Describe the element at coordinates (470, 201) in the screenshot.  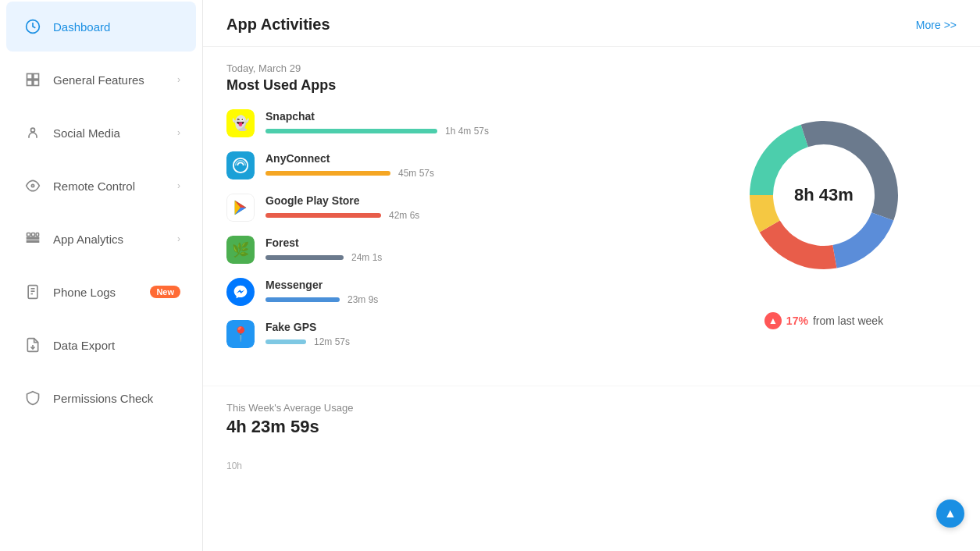
I see `app-name: Google Play Store` at that location.